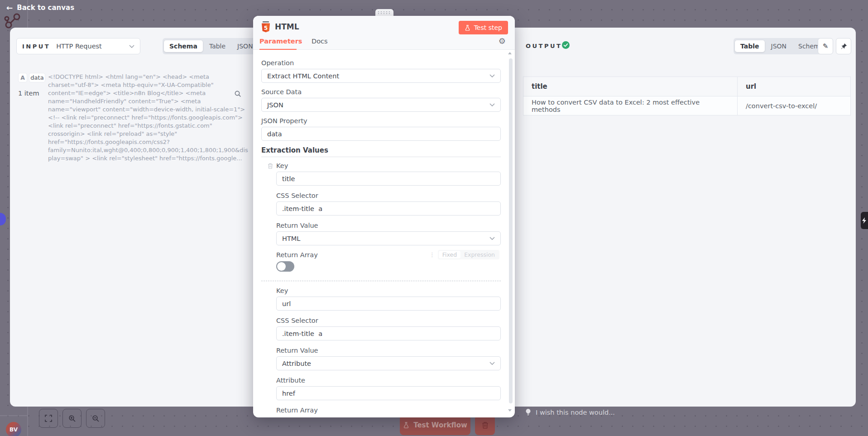 The height and width of the screenshot is (436, 868). I want to click on input-view-tabs: Schema Table JSON, so click(211, 46).